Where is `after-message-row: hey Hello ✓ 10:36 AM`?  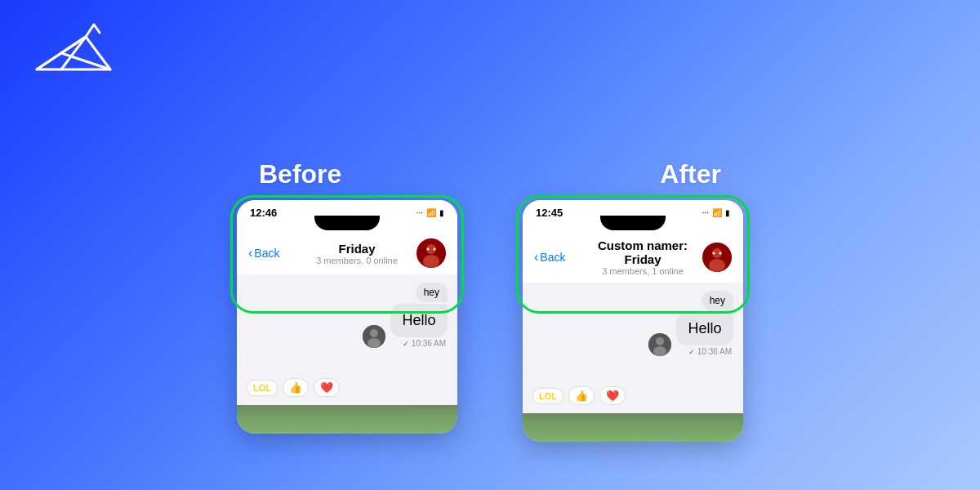 after-message-row: hey Hello ✓ 10:36 AM is located at coordinates (633, 323).